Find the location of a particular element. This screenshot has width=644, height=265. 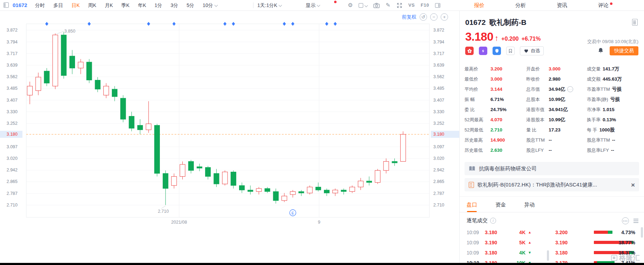

period-tab-10分: 10分 is located at coordinates (210, 5).